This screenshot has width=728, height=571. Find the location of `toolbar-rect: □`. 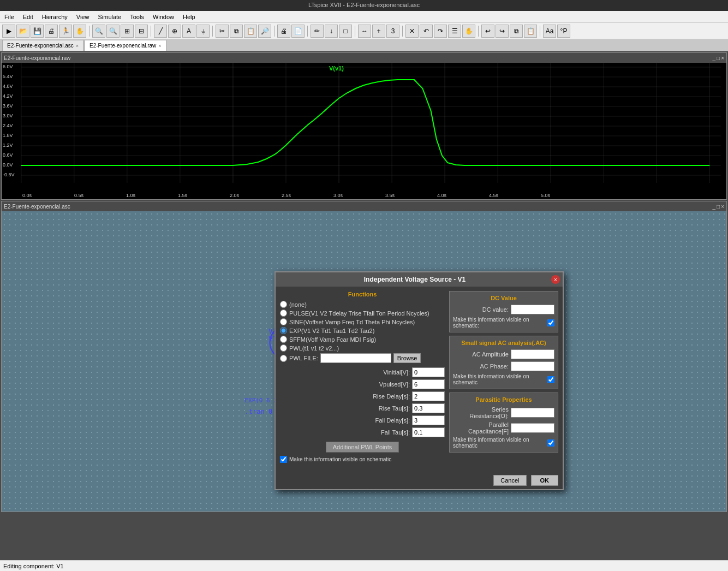

toolbar-rect: □ is located at coordinates (345, 31).